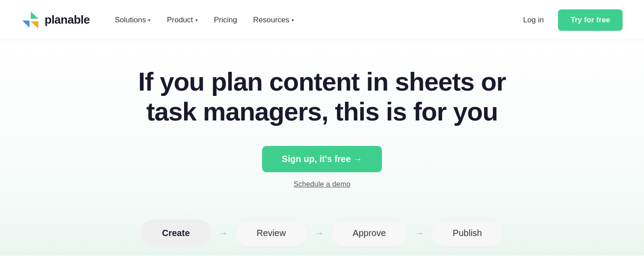  I want to click on nav-right: Log in Try for free, so click(570, 20).